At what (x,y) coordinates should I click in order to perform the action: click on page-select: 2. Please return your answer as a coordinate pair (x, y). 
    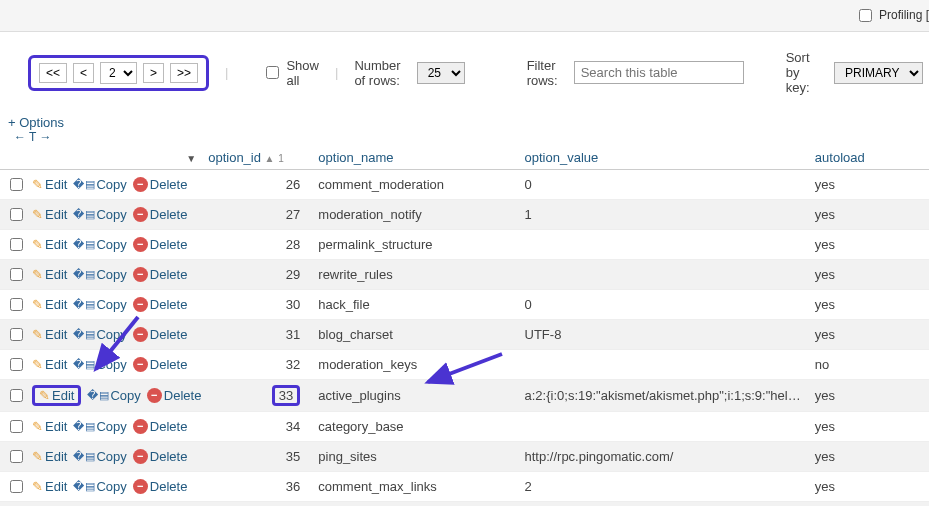
    Looking at the image, I should click on (118, 73).